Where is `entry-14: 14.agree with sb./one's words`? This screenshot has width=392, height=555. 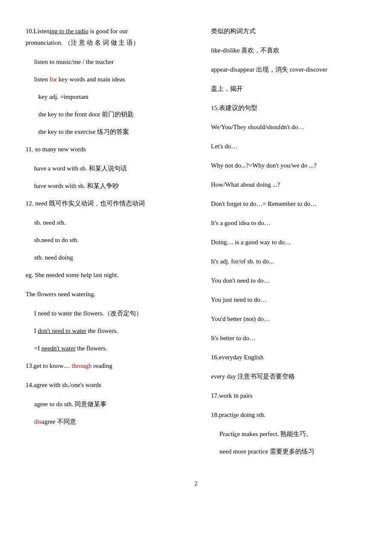 entry-14: 14.agree with sb./one's words is located at coordinates (103, 385).